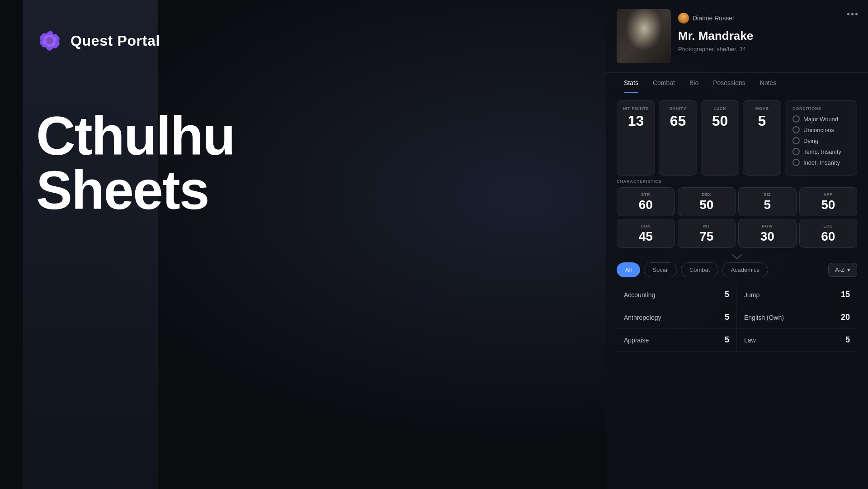 The height and width of the screenshot is (489, 868). Describe the element at coordinates (828, 195) in the screenshot. I see `stat-app-label: APP` at that location.